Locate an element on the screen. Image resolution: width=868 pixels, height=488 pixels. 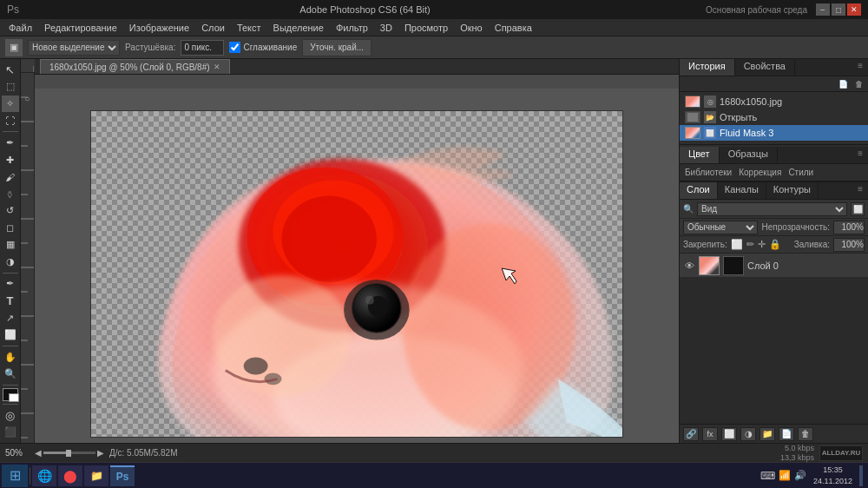
menu-item-image: Изображение is located at coordinates (160, 28).